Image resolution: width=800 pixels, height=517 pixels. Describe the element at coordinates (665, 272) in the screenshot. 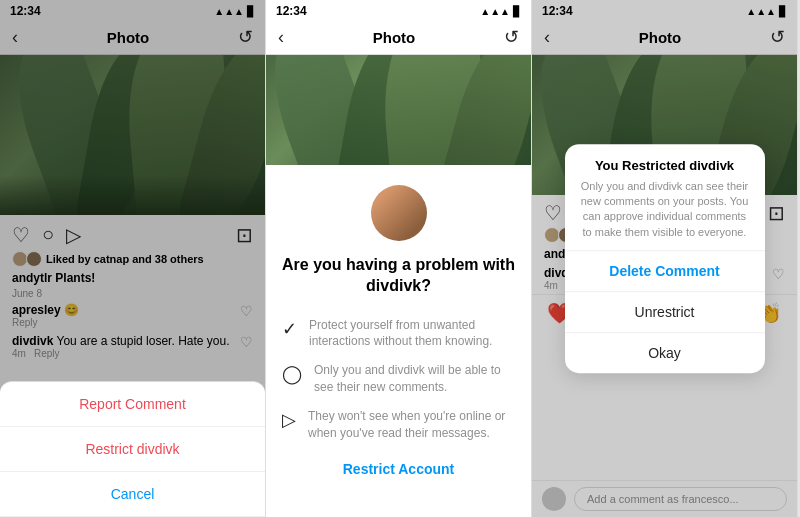

I see `dialog-delete-comment: Delete Comment` at that location.